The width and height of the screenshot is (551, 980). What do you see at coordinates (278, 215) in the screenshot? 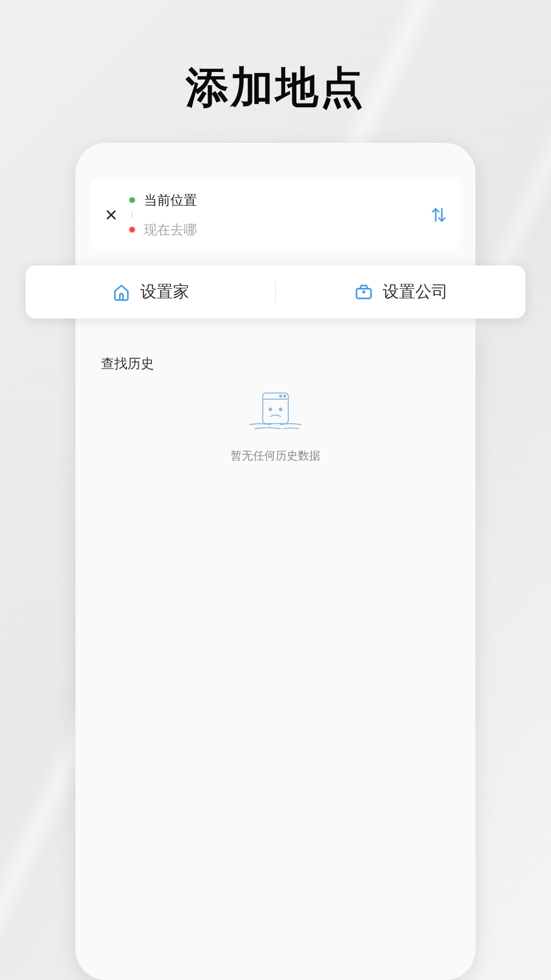
I see `location-inputs: 当前位置 现在去哪` at bounding box center [278, 215].